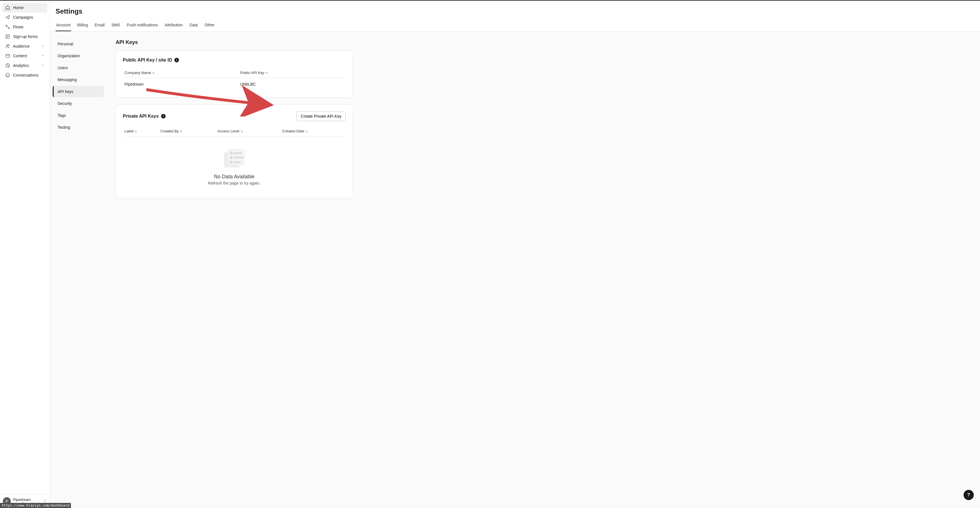 The image size is (980, 508). What do you see at coordinates (248, 132) in the screenshot?
I see `col-access-level: Access Level⇅` at bounding box center [248, 132].